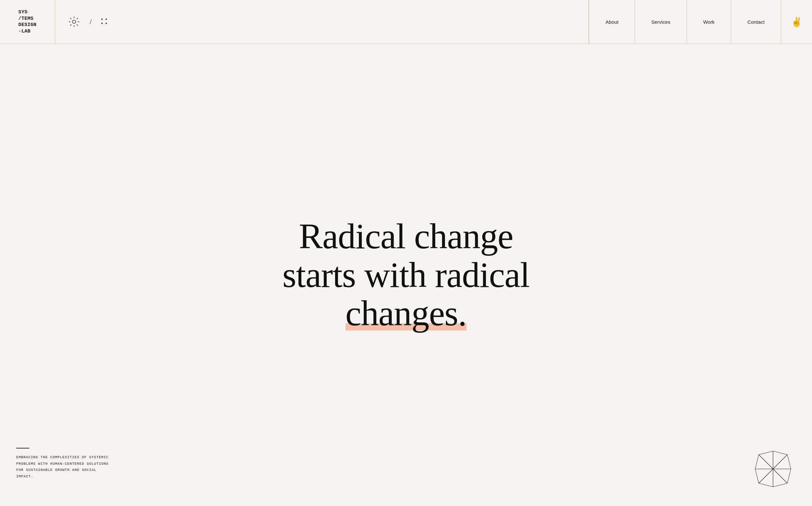  Describe the element at coordinates (756, 22) in the screenshot. I see `nav-contact: Contact` at that location.